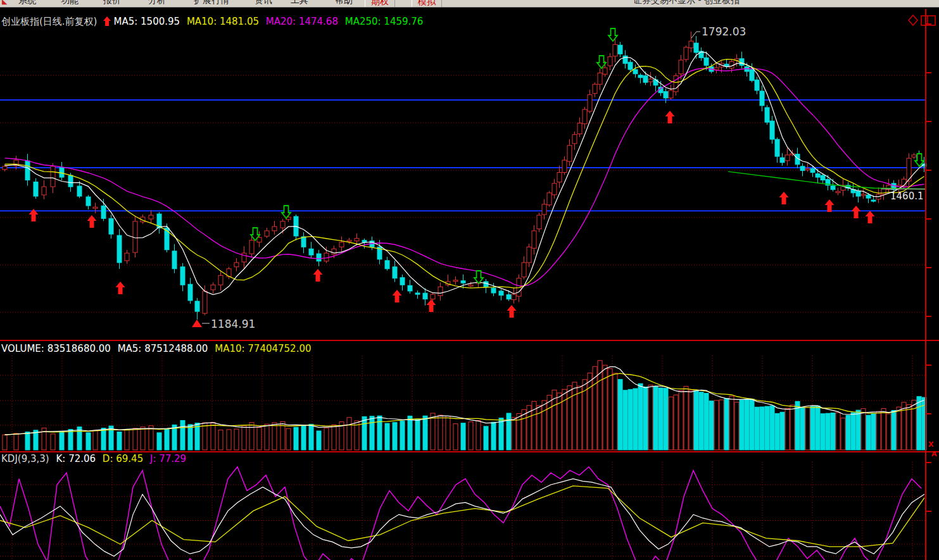 The image size is (939, 560). I want to click on menu-item-5: 扩展行情, so click(211, 4).